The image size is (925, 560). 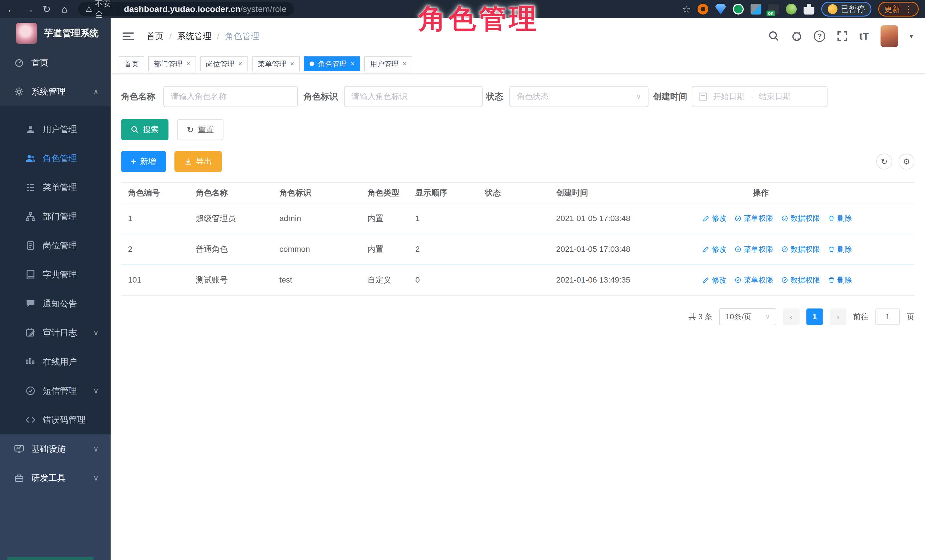 I want to click on table-settings-button: ⚙, so click(x=906, y=161).